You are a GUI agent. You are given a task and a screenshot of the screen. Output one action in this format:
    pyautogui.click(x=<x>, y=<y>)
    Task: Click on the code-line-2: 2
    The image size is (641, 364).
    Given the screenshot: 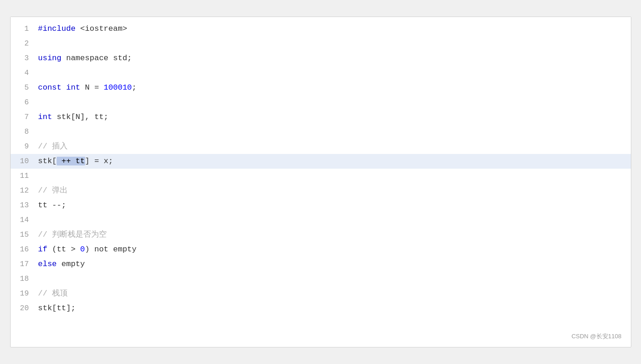 What is the action you would take?
    pyautogui.click(x=321, y=44)
    